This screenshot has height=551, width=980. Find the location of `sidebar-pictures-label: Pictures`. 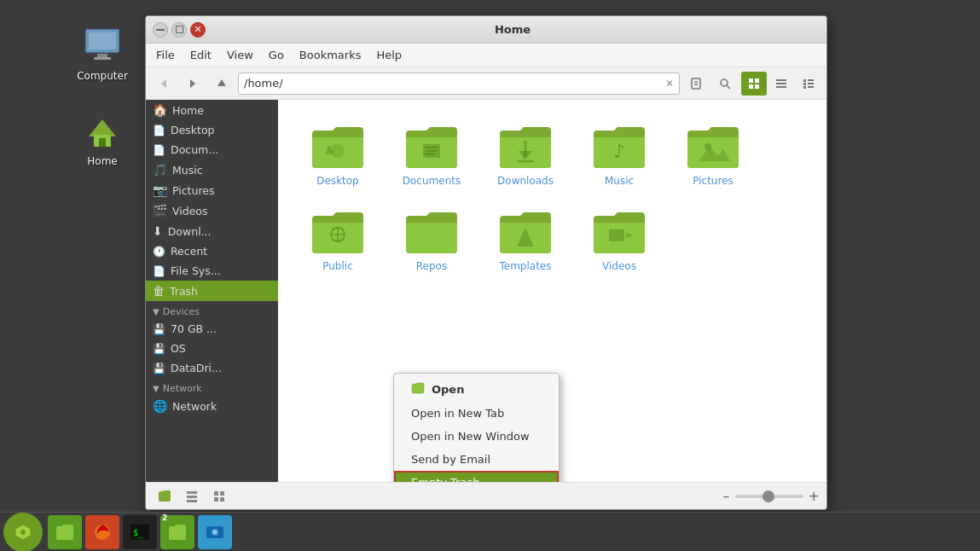

sidebar-pictures-label: Pictures is located at coordinates (194, 191).